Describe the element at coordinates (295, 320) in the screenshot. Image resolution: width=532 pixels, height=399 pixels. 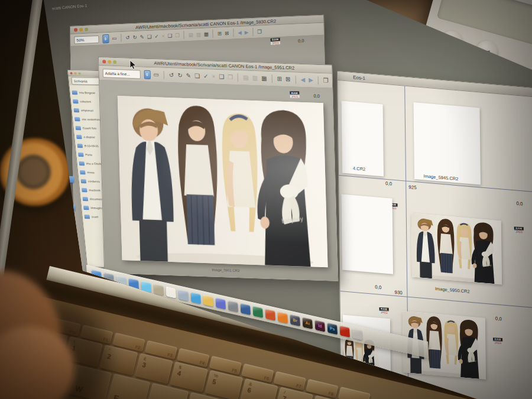
I see `dock-icon-bridge: Br` at that location.